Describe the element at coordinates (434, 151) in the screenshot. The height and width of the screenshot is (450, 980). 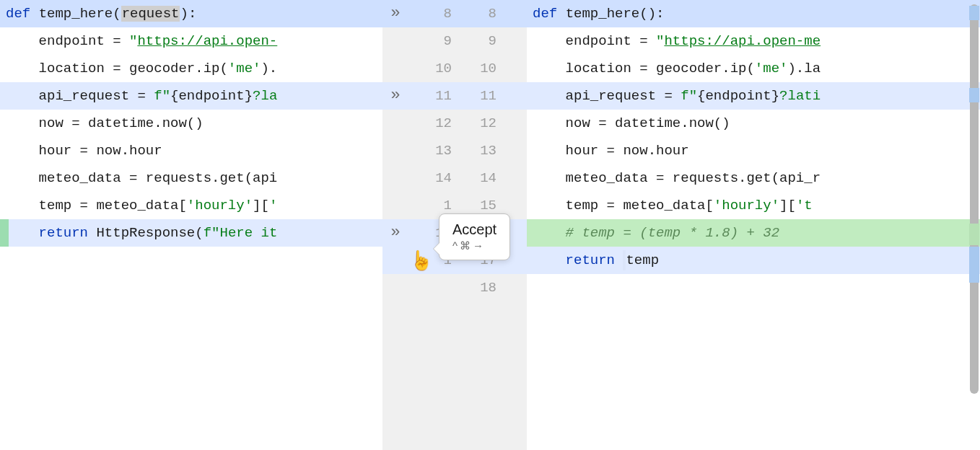
I see `left-line-number: 13` at that location.